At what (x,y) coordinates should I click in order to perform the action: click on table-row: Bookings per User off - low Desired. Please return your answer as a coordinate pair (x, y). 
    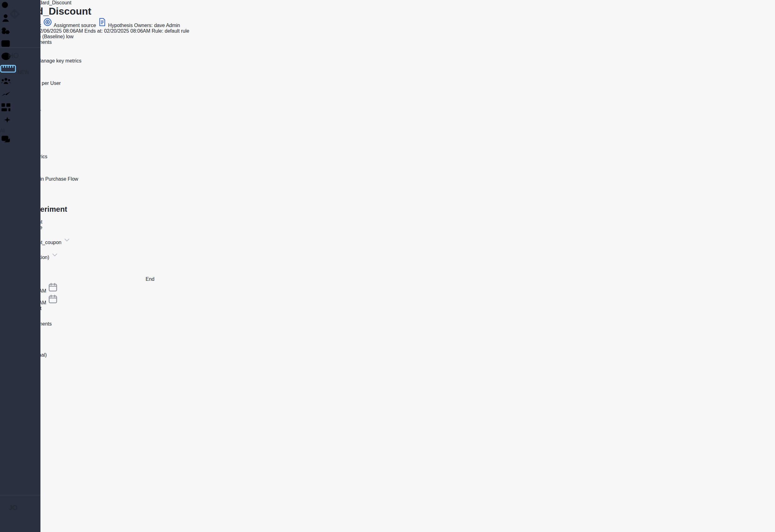
    Looking at the image, I should click on (388, 123).